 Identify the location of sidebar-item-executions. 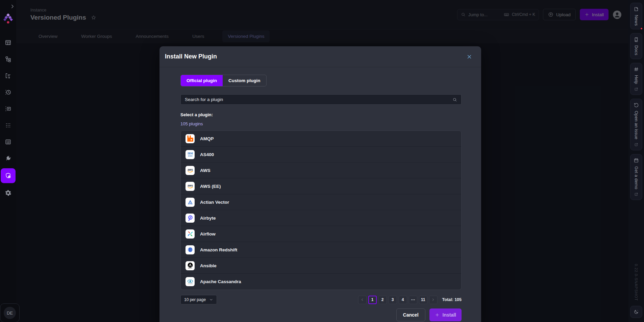
(8, 76).